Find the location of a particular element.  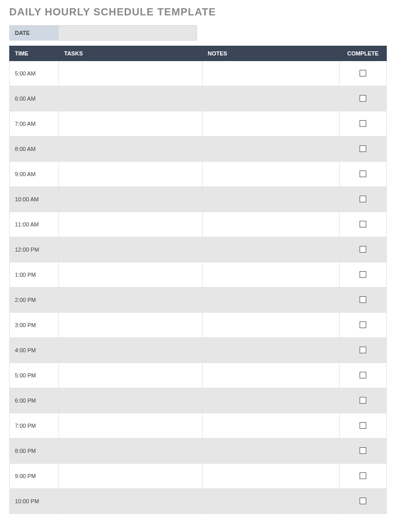

cell-time: 5:00 PM is located at coordinates (34, 376).